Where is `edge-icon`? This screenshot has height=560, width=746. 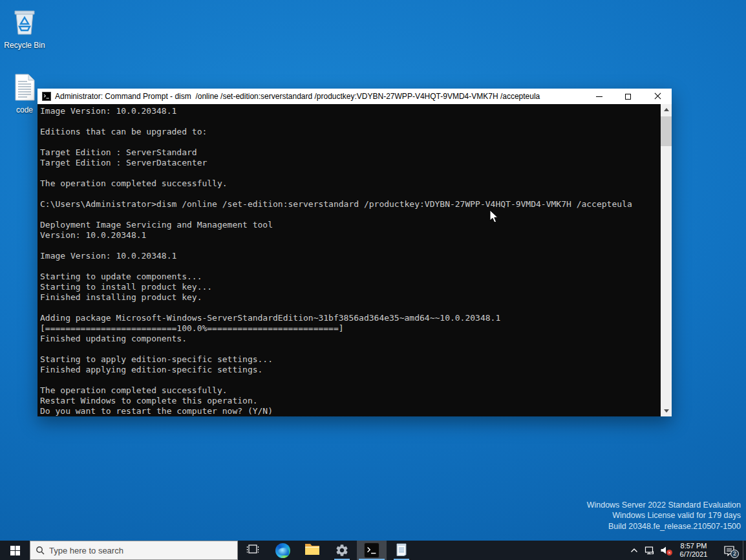
edge-icon is located at coordinates (283, 551).